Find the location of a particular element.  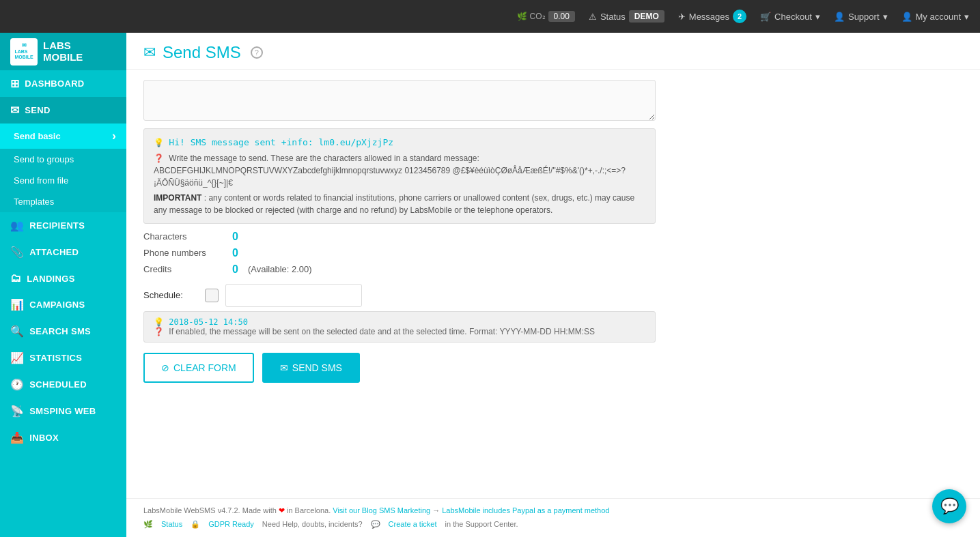

sms-preview: Hi! SMS message sent +info: lm0.eu/pXjzj… is located at coordinates (281, 142).